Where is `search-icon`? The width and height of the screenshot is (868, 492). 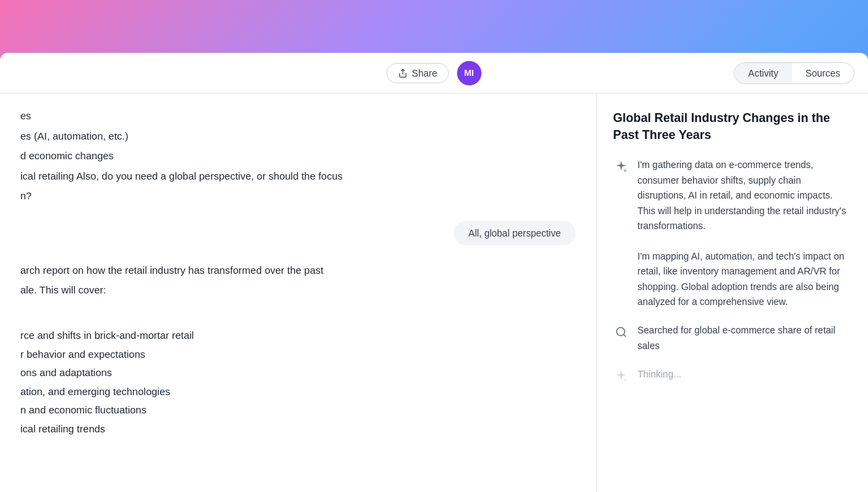
search-icon is located at coordinates (621, 332).